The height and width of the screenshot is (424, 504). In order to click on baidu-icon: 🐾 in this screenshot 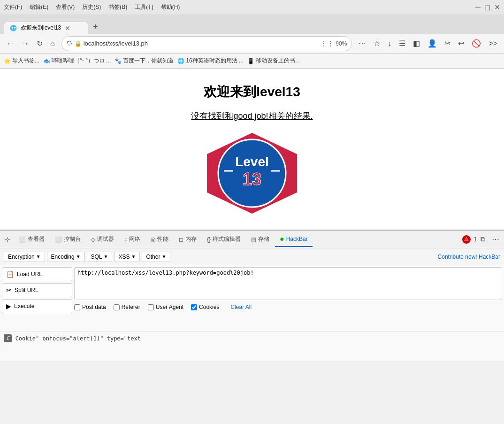, I will do `click(118, 61)`.